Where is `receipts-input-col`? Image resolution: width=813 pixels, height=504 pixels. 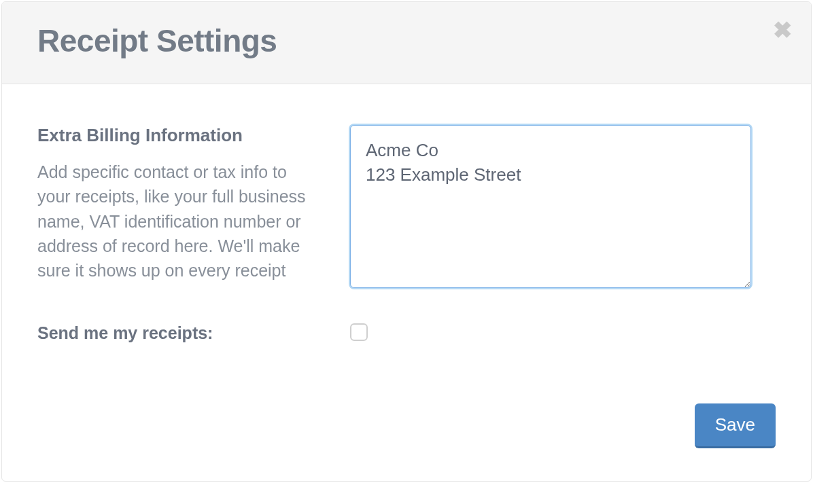 receipts-input-col is located at coordinates (563, 334).